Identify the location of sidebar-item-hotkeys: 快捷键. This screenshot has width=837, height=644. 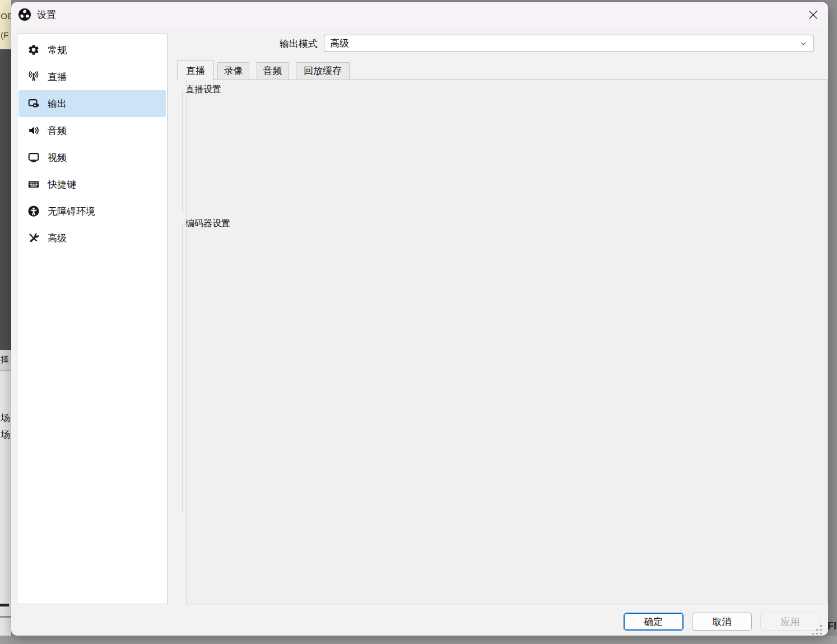
(92, 184).